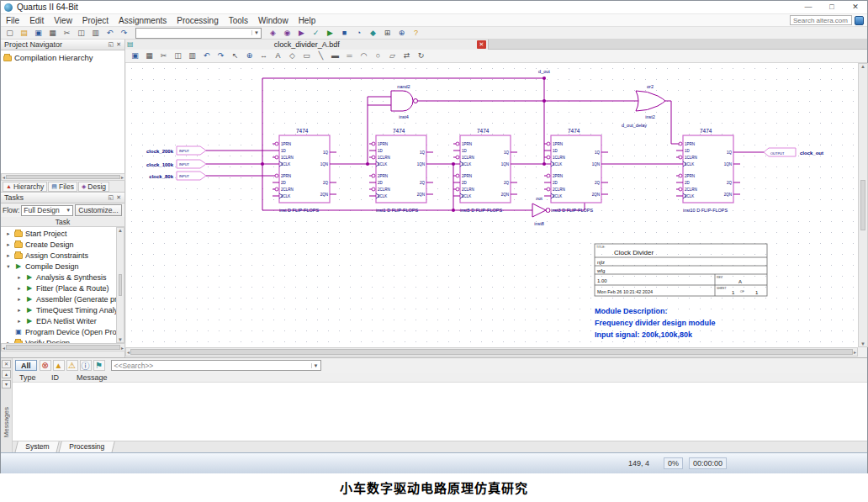  Describe the element at coordinates (794, 152) in the screenshot. I see `output-pin-clock-out: OUTPUT clock_out` at that location.